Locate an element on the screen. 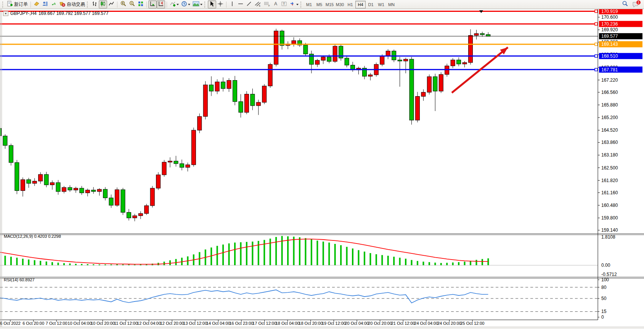  new-order-button: 新订单 is located at coordinates (18, 5).